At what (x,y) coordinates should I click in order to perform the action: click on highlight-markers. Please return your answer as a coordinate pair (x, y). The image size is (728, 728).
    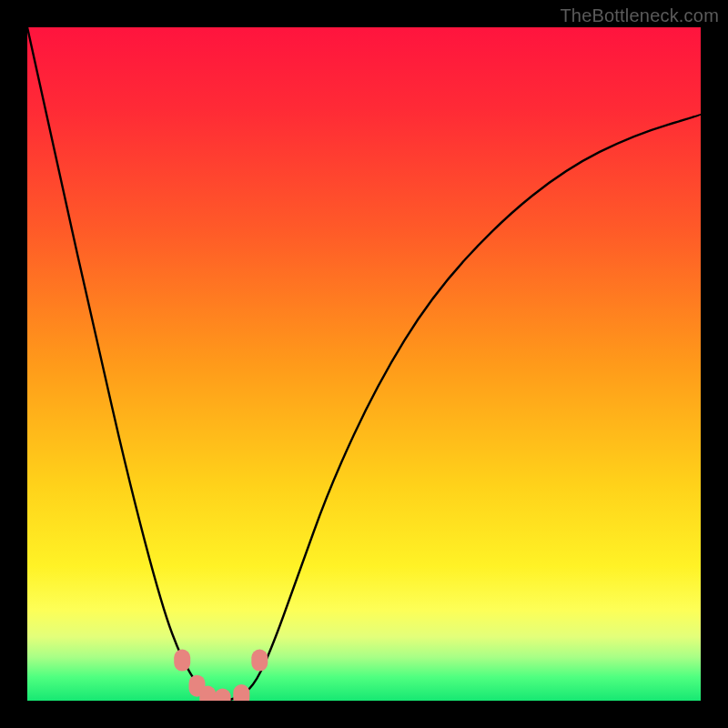
    Looking at the image, I should click on (220, 675).